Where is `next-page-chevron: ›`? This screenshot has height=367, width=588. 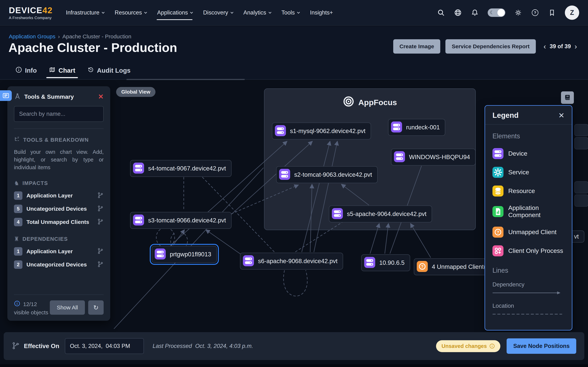 next-page-chevron: › is located at coordinates (576, 46).